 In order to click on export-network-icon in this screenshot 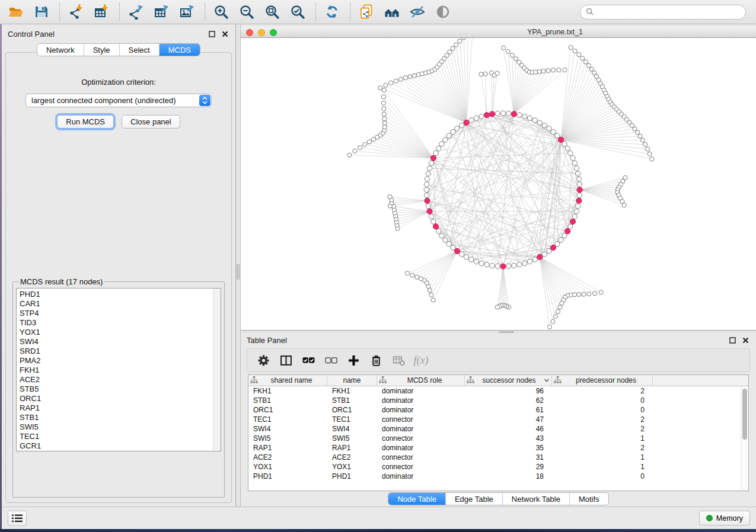, I will do `click(136, 12)`.